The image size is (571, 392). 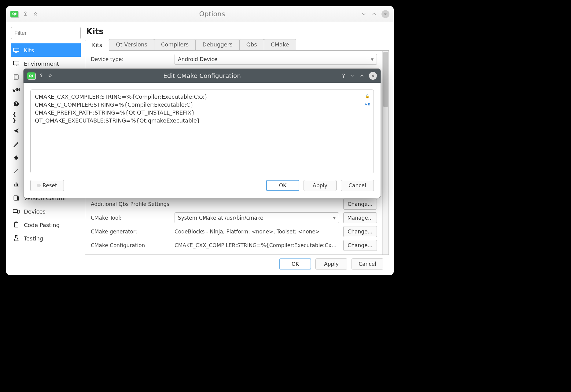 What do you see at coordinates (257, 232) in the screenshot?
I see `cmake-generator-value: CodeBlocks - Ninja, Platform: <none>, To…` at bounding box center [257, 232].